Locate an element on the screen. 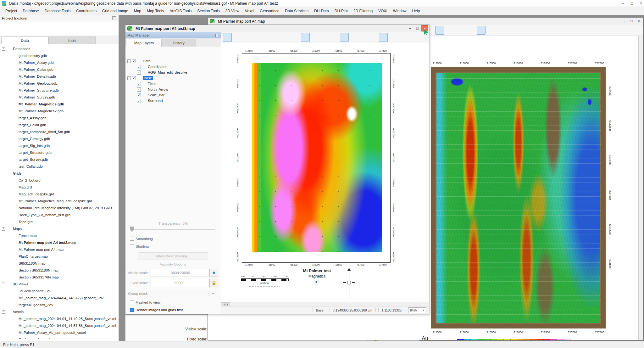  layer-row: − Scale_Bar is located at coordinates (173, 95).